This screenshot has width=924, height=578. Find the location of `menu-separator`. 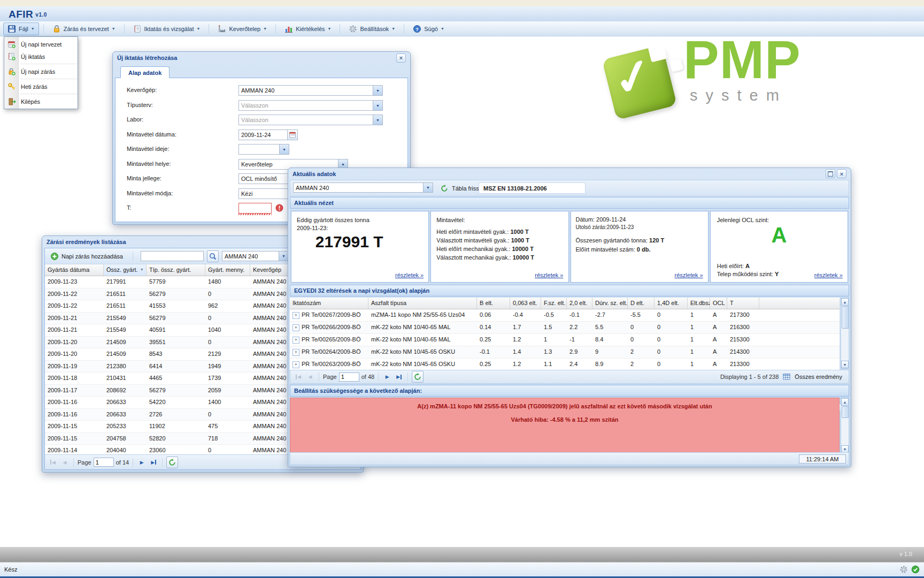

menu-separator is located at coordinates (49, 94).